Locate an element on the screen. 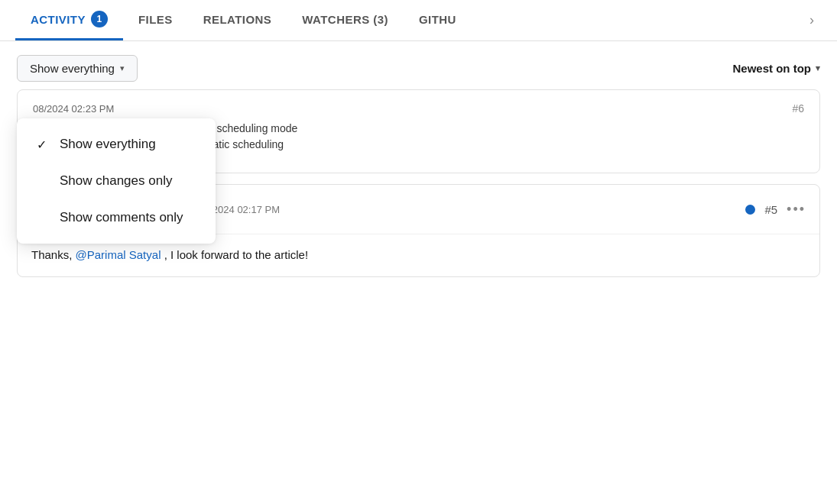 This screenshot has height=504, width=837. check-icon: ✓ is located at coordinates (41, 145).